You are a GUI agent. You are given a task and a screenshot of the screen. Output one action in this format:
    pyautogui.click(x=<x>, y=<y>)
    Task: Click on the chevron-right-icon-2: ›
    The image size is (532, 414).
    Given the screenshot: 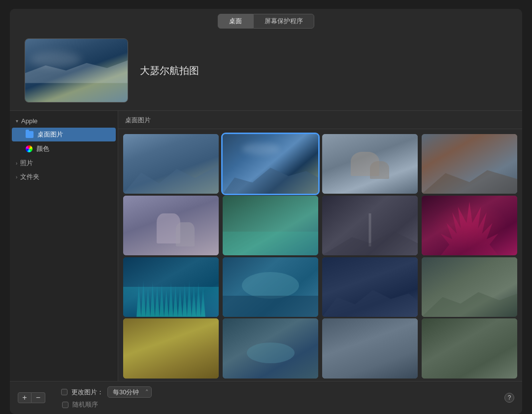 What is the action you would take?
    pyautogui.click(x=17, y=177)
    